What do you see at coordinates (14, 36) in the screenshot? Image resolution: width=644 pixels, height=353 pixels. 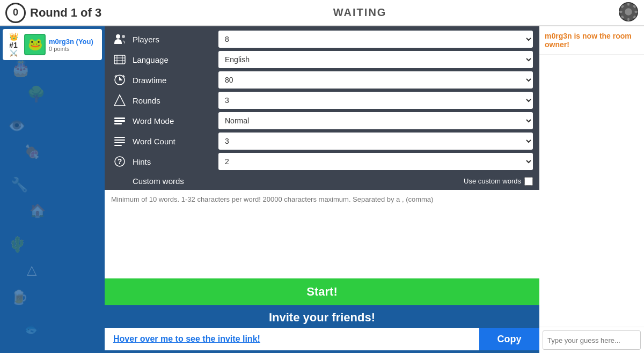 I see `crown-icon: 👑` at bounding box center [14, 36].